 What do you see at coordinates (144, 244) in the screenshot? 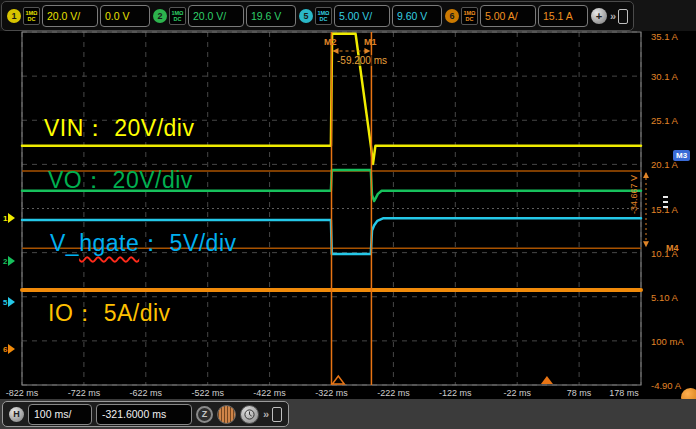
I see `vhgate-annotation: V_hgate： 5V/div` at bounding box center [144, 244].